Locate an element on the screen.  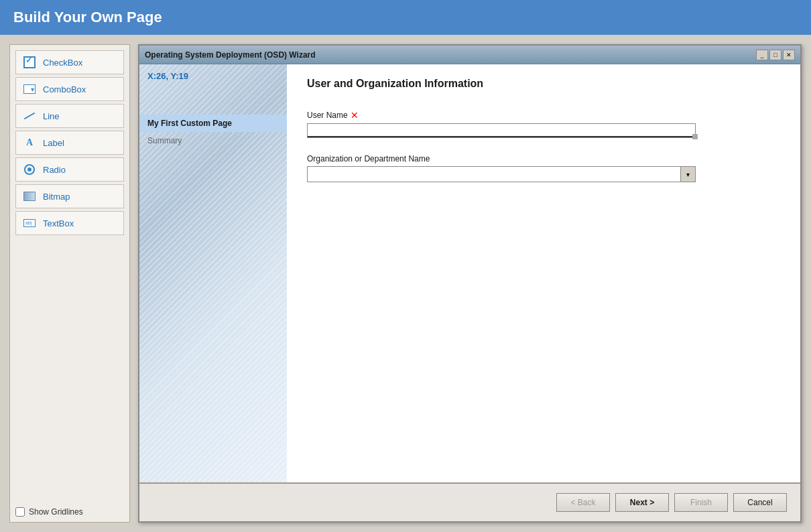
label-icon: A is located at coordinates (29, 143).